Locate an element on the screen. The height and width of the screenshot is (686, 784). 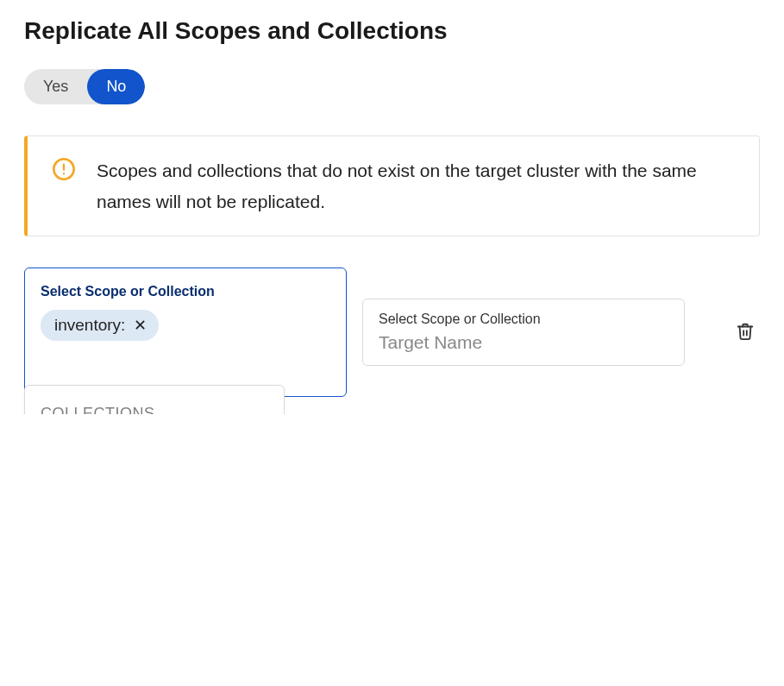
remove-chip-icon: ✕ is located at coordinates (140, 325).